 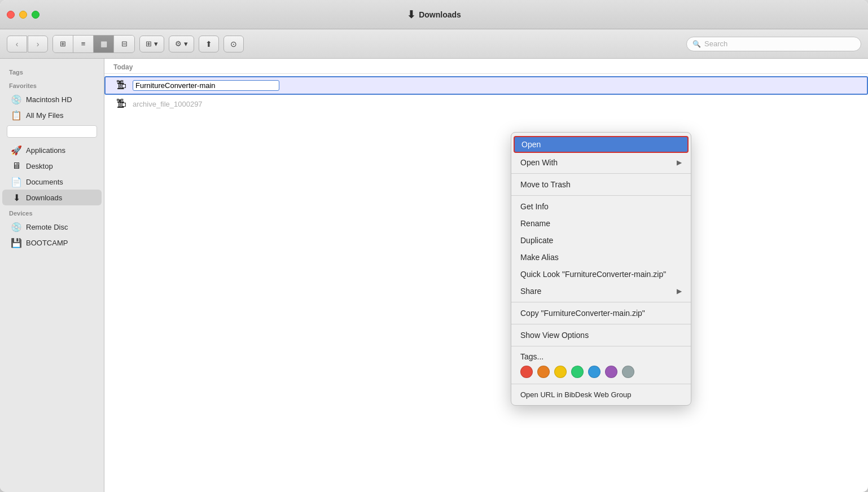 What do you see at coordinates (84, 44) in the screenshot?
I see `view-list-button: ≡` at bounding box center [84, 44].